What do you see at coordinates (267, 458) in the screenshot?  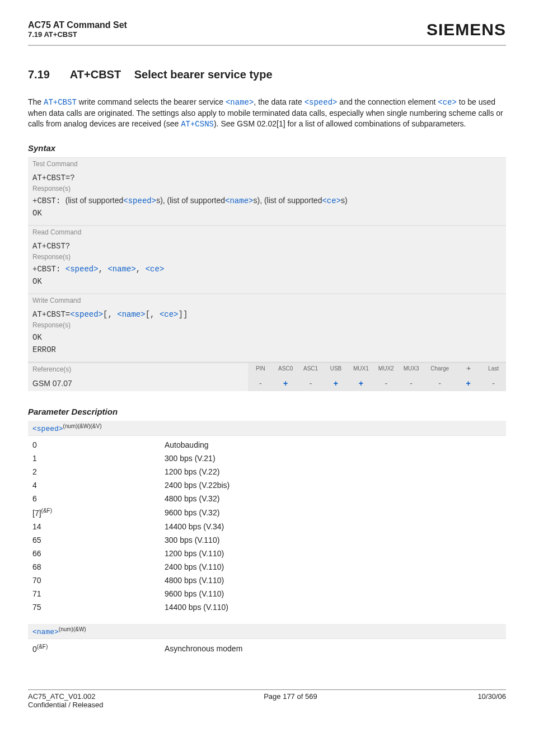 I see `table-row: 1300 bps (V.21)` at bounding box center [267, 458].